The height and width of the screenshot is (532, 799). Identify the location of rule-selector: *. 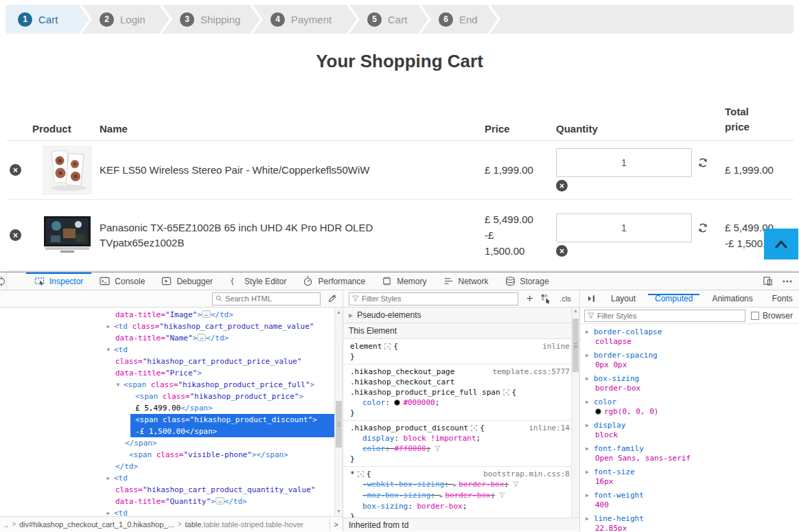
(353, 474).